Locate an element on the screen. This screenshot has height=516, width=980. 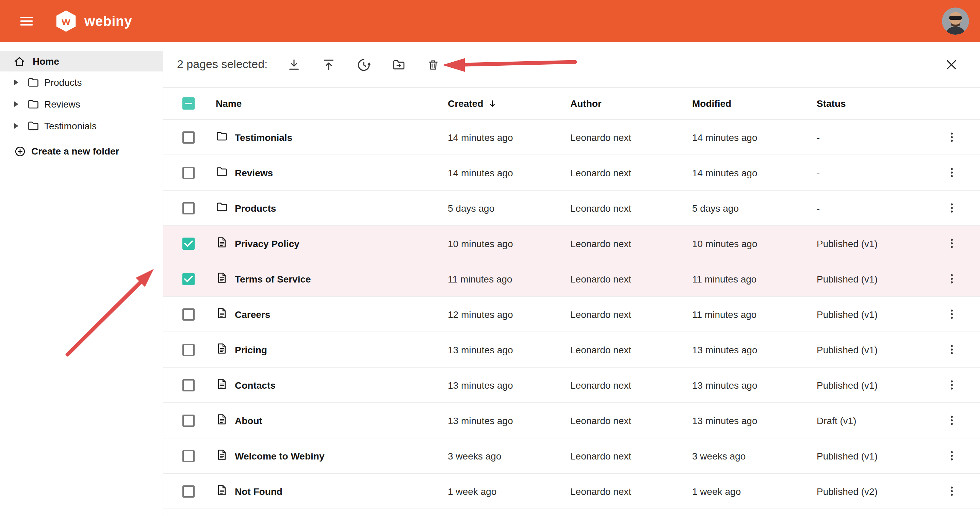
row-created: 13 minutes ago is located at coordinates (509, 420).